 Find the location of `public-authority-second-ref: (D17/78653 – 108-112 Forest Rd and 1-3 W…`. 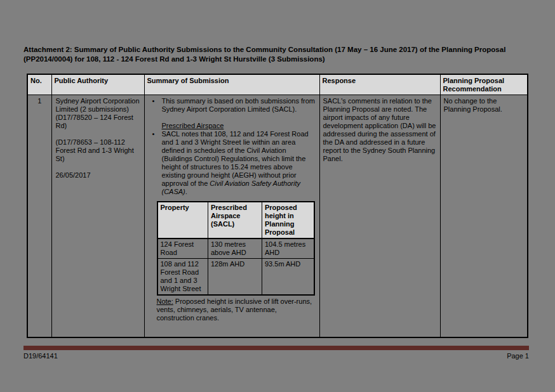

public-authority-second-ref: (D17/78653 – 108-112 Forest Rd and 1-3 W… is located at coordinates (98, 151).